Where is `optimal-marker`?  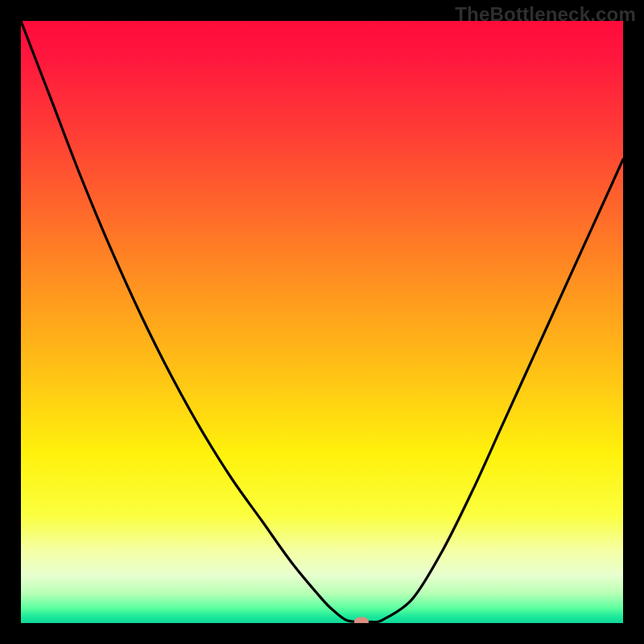 optimal-marker is located at coordinates (361, 620).